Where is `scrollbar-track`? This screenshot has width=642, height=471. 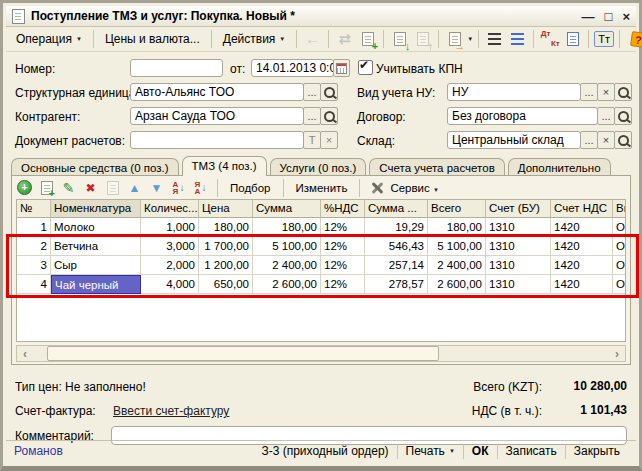 scrollbar-track is located at coordinates (321, 354).